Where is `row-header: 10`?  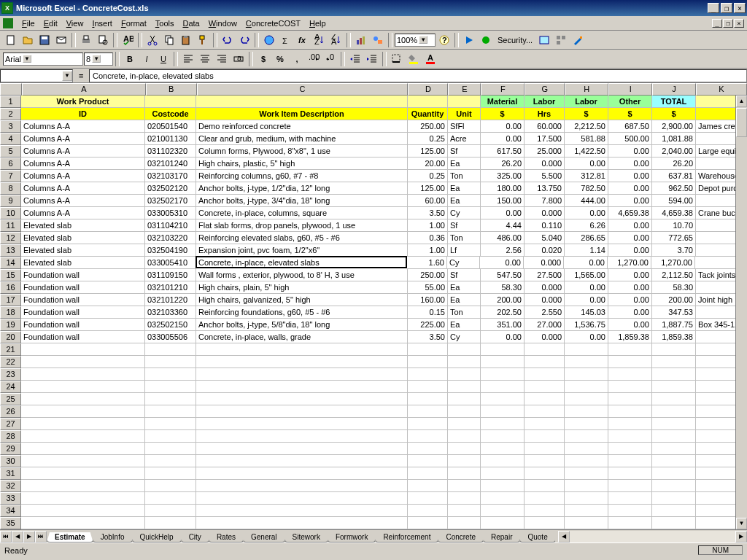 row-header: 10 is located at coordinates (10, 213).